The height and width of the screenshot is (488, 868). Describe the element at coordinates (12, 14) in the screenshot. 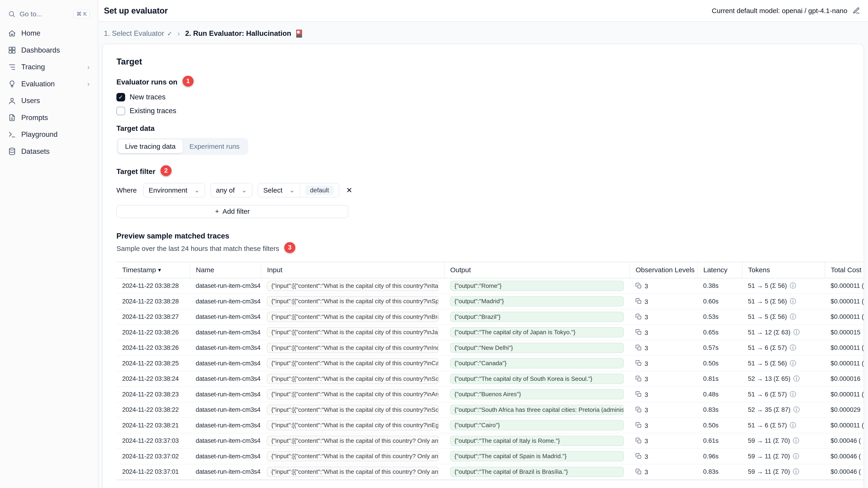

I see `search-icon` at that location.